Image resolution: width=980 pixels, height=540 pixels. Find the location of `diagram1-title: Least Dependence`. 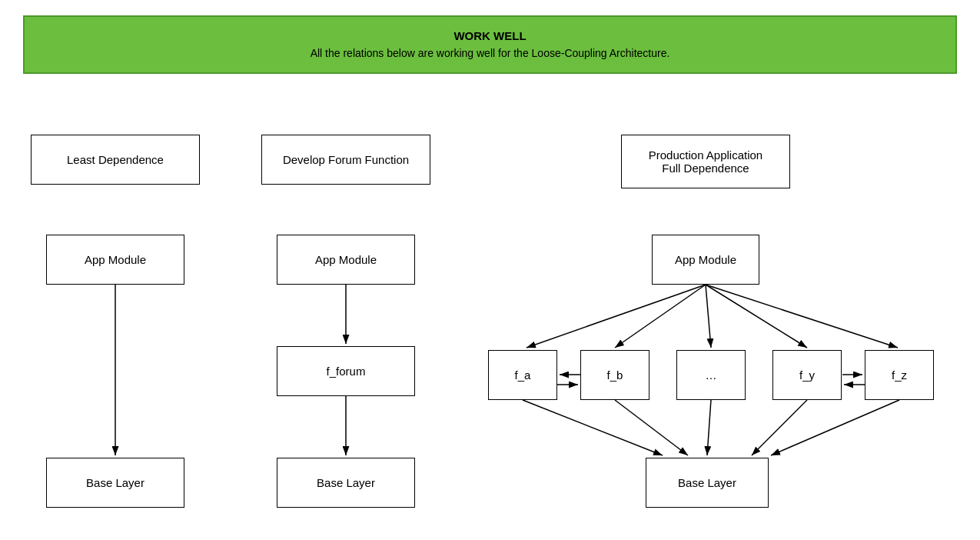

diagram1-title: Least Dependence is located at coordinates (115, 160).